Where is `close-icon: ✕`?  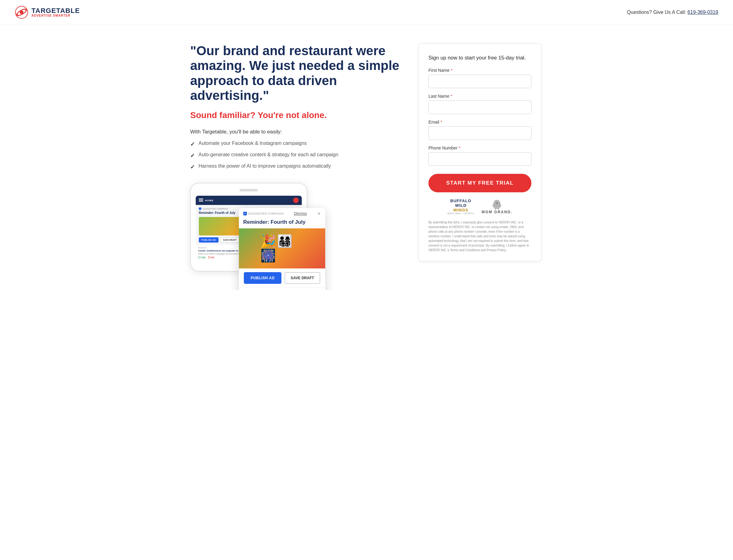 close-icon: ✕ is located at coordinates (319, 213).